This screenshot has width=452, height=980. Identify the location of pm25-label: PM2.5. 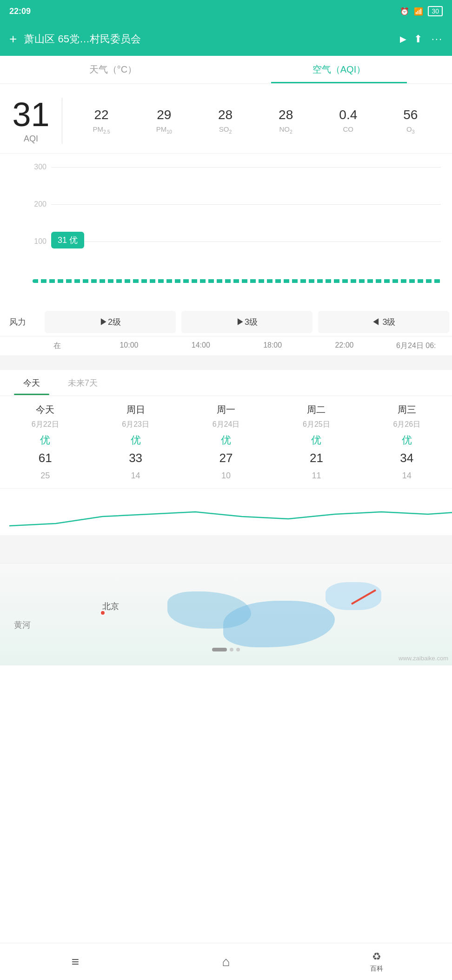
(101, 130).